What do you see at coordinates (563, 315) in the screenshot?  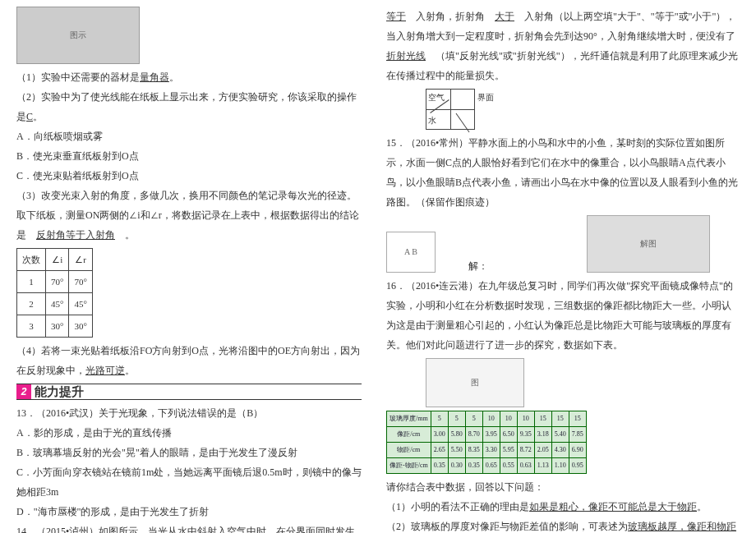 I see `q16: 16．（2016•连云港）在九年级总复习时，同学们再次做"探究平面镜成像特点"的…` at bounding box center [563, 315].